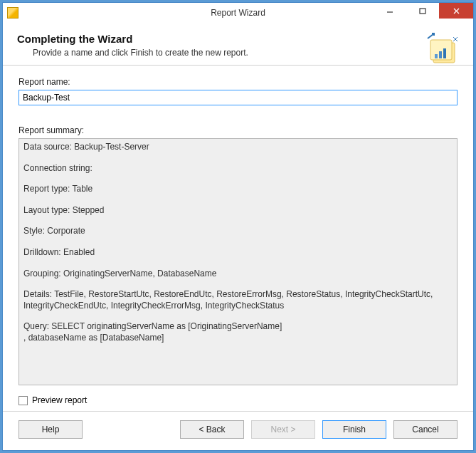 The width and height of the screenshot is (476, 453). Describe the element at coordinates (141, 53) in the screenshot. I see `page-subtitle: Provide a name and click Finish to creat…` at that location.